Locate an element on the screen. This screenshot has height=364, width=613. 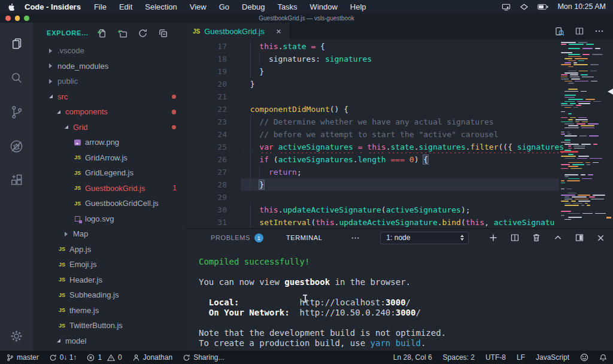
code-line-20: 20 } is located at coordinates (399, 84).